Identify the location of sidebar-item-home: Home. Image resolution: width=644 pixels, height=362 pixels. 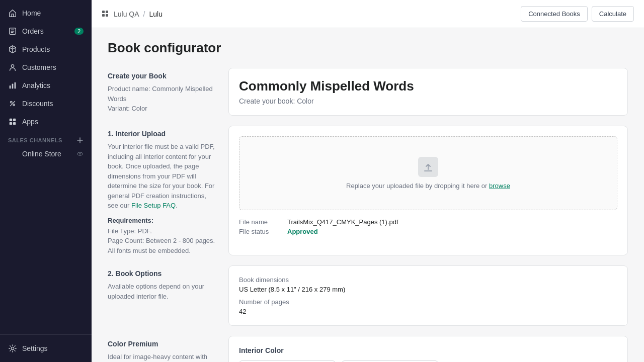
(46, 13).